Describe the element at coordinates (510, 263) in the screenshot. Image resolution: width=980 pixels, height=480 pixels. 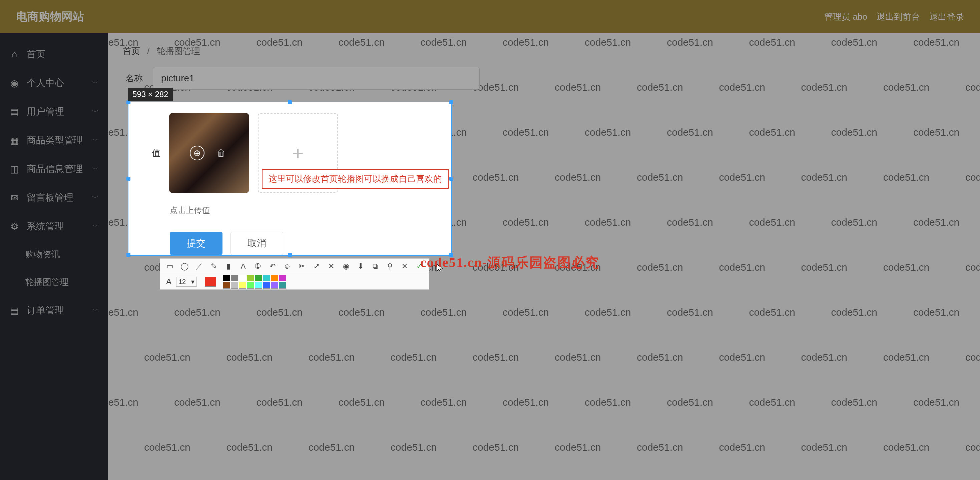
I see `center-watermark: code51.cn-源码乐园盗图必究` at that location.